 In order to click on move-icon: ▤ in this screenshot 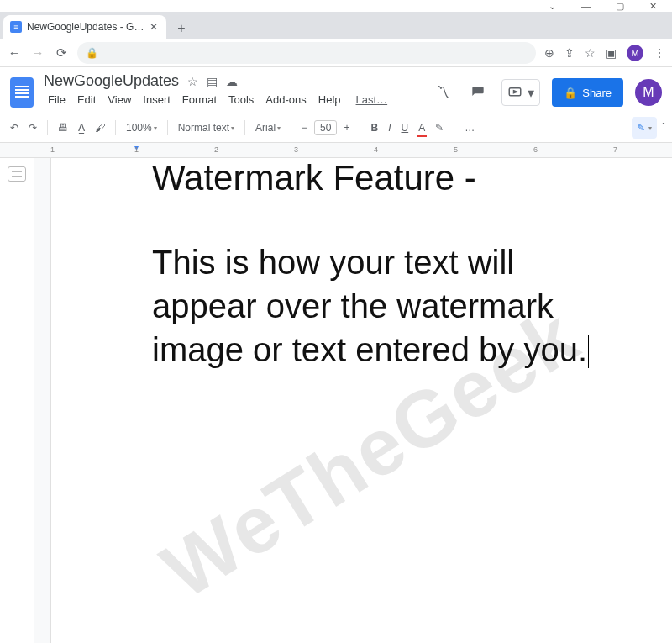, I will do `click(212, 82)`.